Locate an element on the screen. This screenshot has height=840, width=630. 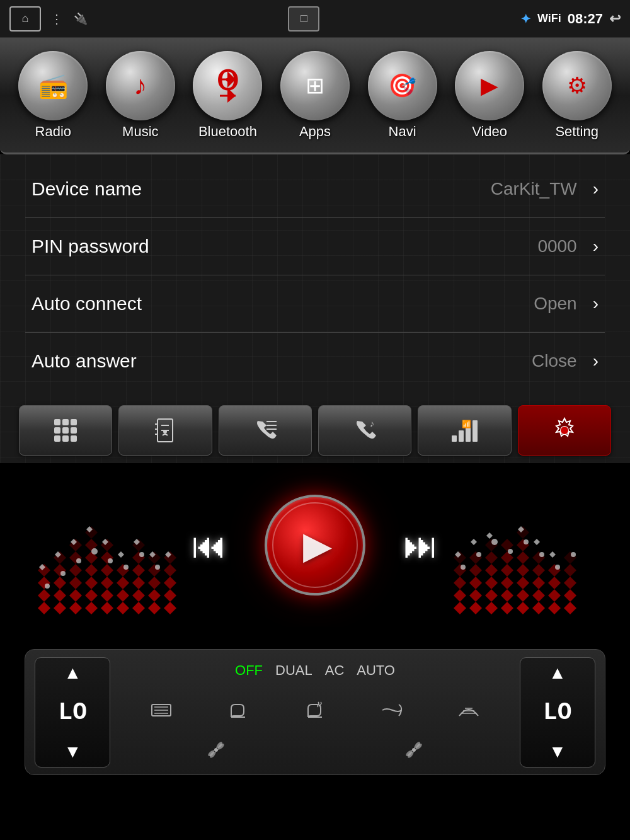
video-label: Video is located at coordinates (490, 132).